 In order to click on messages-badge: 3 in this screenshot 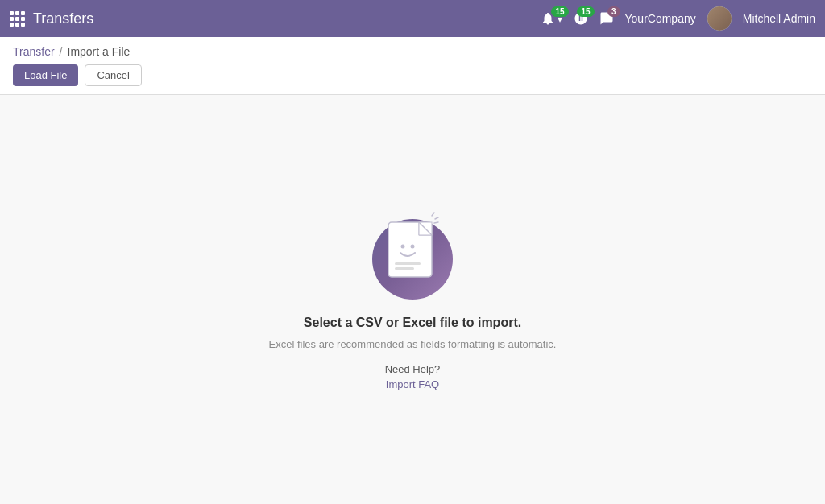, I will do `click(614, 11)`.